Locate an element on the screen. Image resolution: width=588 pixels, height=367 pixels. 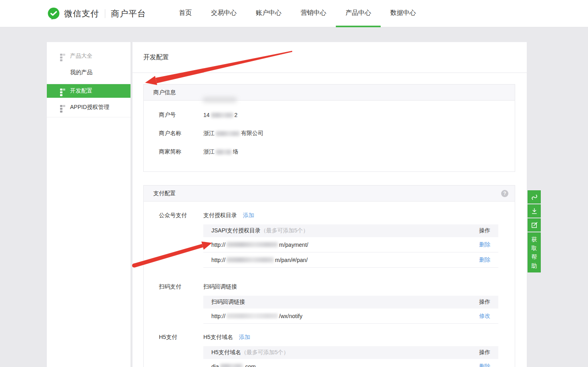
modify-link: 修改 is located at coordinates (485, 316).